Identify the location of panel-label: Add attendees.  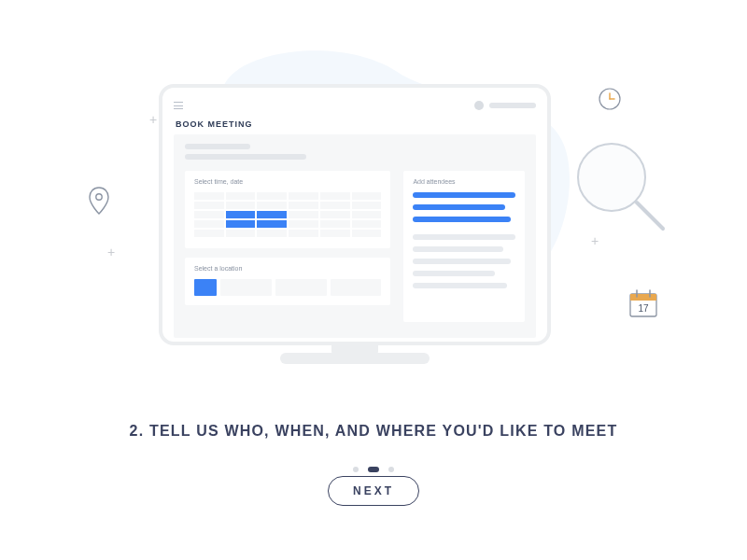
(464, 181).